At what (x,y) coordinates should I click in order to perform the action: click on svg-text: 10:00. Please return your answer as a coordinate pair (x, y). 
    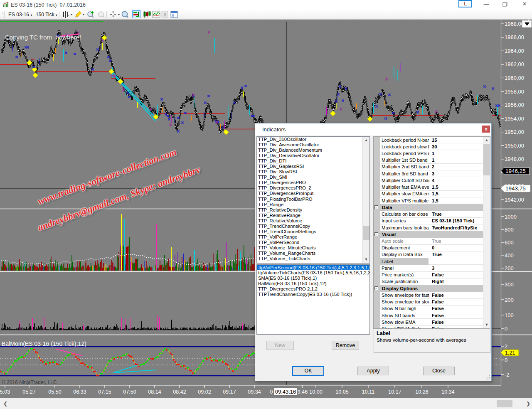
    Looking at the image, I should click on (316, 392).